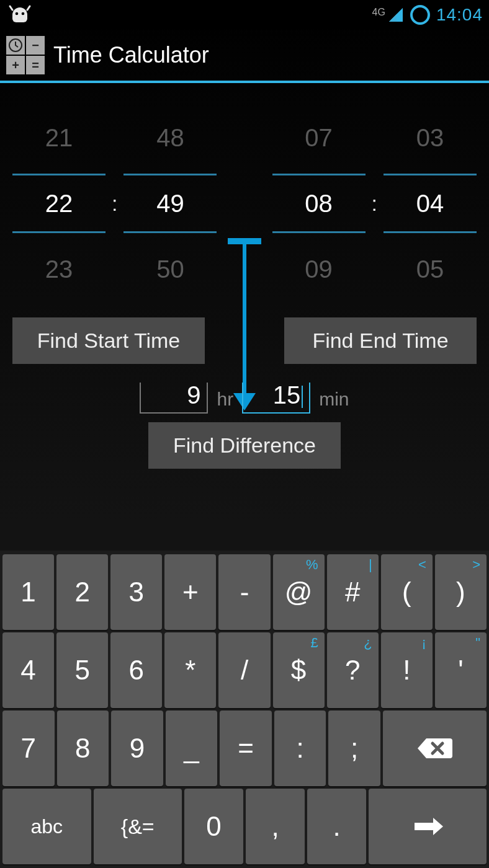 This screenshot has width=489, height=868. Describe the element at coordinates (170, 269) in the screenshot. I see `wheel-value-next: 50` at that location.